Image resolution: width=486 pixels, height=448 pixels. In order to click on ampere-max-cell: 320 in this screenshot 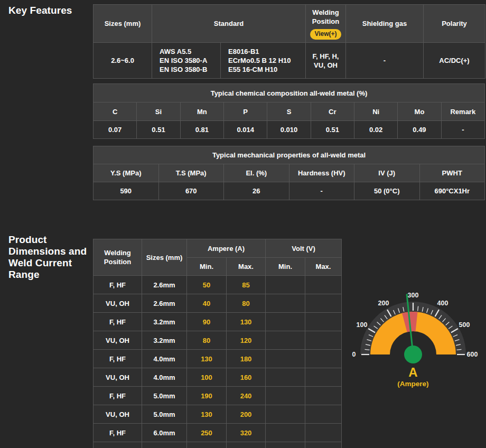, I will do `click(246, 433)`.